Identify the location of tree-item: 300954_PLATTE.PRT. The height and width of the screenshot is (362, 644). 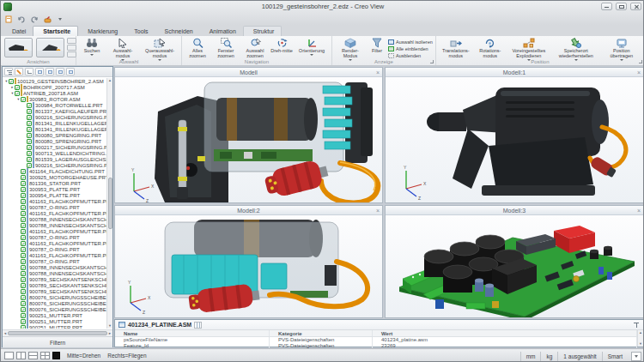
(55, 196).